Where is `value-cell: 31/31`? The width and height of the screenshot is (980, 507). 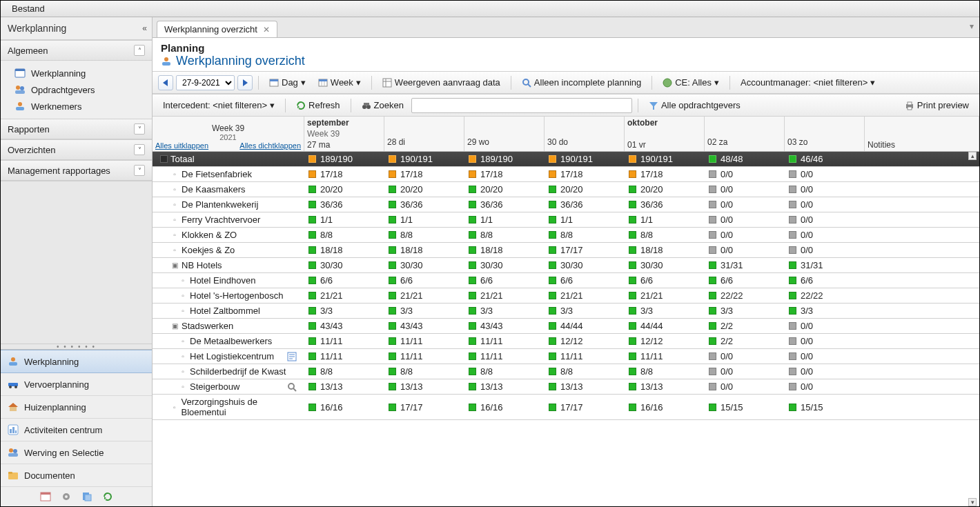 value-cell: 31/31 is located at coordinates (745, 265).